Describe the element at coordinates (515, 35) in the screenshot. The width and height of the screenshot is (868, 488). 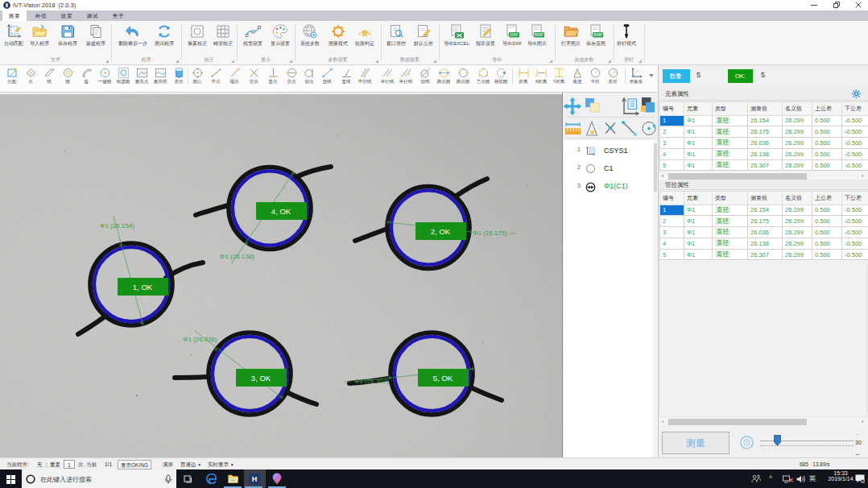
I see `svg-text: DXF` at that location.